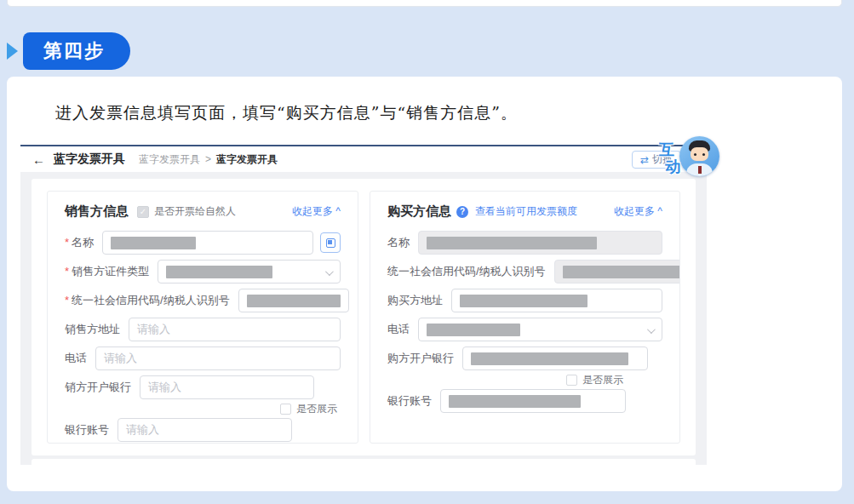 This screenshot has height=504, width=854. Describe the element at coordinates (524, 301) in the screenshot. I see `buyer-address-row: 购买方地址` at that location.